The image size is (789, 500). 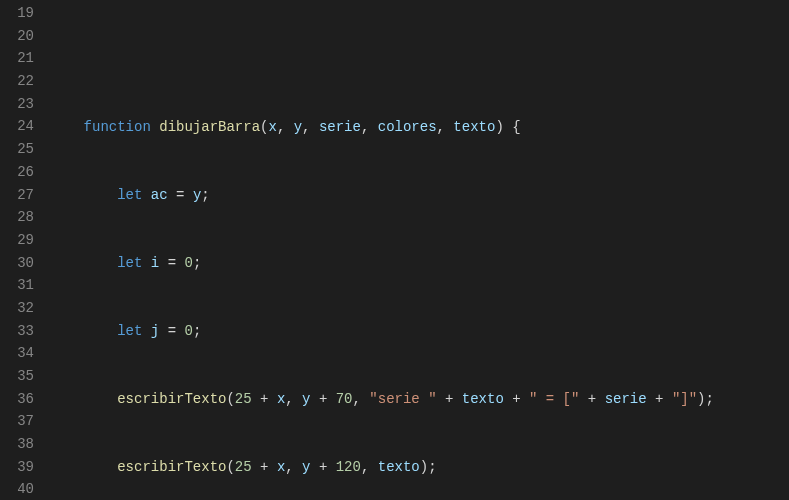 What do you see at coordinates (25, 218) in the screenshot?
I see `line-number: 28` at bounding box center [25, 218].